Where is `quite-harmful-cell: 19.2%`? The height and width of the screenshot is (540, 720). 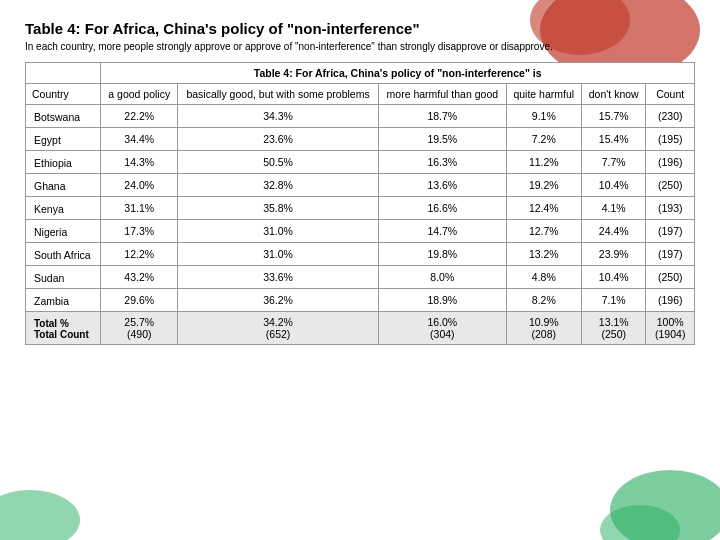
quite-harmful-cell: 19.2% is located at coordinates (544, 186).